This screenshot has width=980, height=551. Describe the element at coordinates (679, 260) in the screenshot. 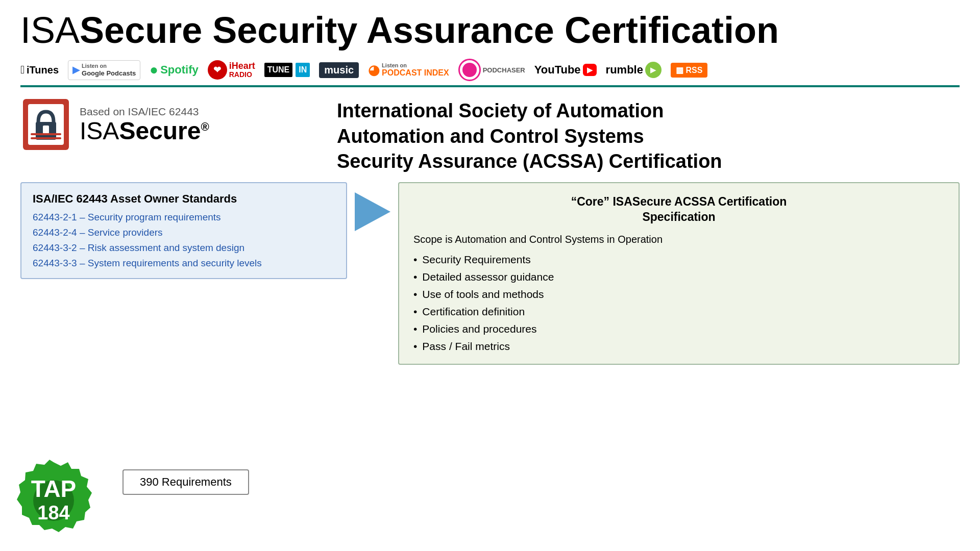

I see `cert-item-1: •Security Requirements` at that location.